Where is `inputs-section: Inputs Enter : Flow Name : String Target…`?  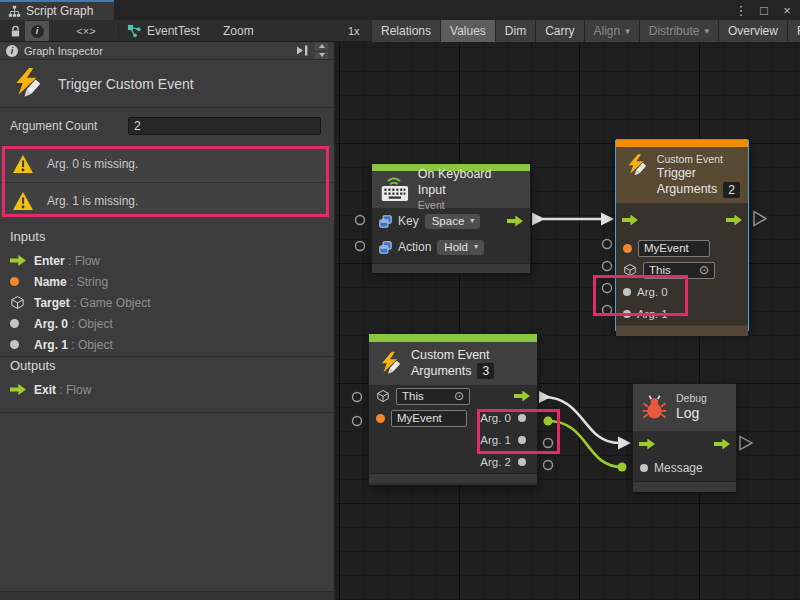
inputs-section: Inputs Enter : Flow Name : String Target… is located at coordinates (167, 290).